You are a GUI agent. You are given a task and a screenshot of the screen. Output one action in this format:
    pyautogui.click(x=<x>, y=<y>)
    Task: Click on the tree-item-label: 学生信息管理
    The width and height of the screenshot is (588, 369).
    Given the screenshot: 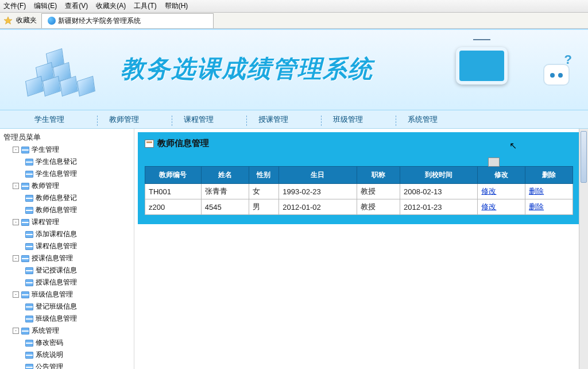 What is the action you would take?
    pyautogui.click(x=56, y=174)
    